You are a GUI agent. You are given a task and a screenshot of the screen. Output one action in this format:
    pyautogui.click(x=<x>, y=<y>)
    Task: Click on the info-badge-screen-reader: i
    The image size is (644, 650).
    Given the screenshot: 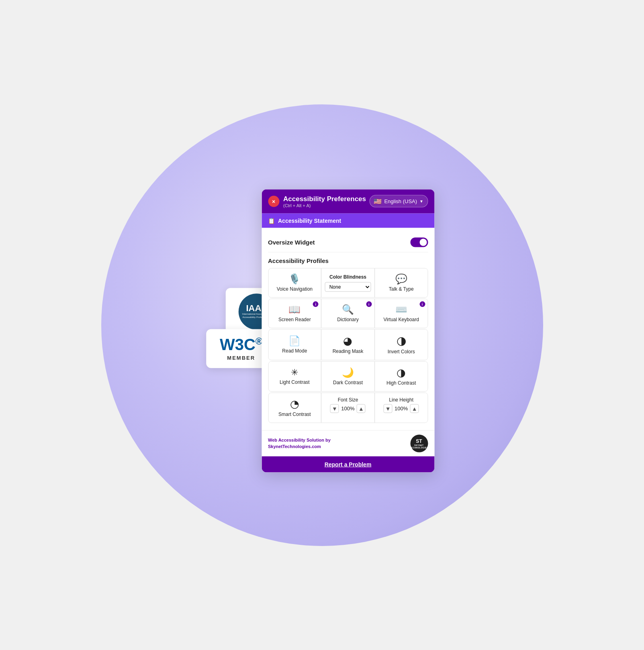 What is the action you would take?
    pyautogui.click(x=316, y=304)
    